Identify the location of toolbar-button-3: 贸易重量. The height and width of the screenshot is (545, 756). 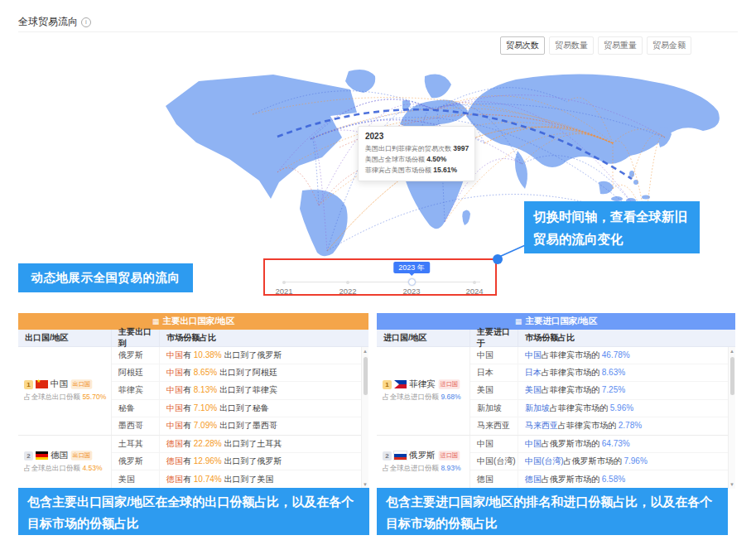
(620, 46).